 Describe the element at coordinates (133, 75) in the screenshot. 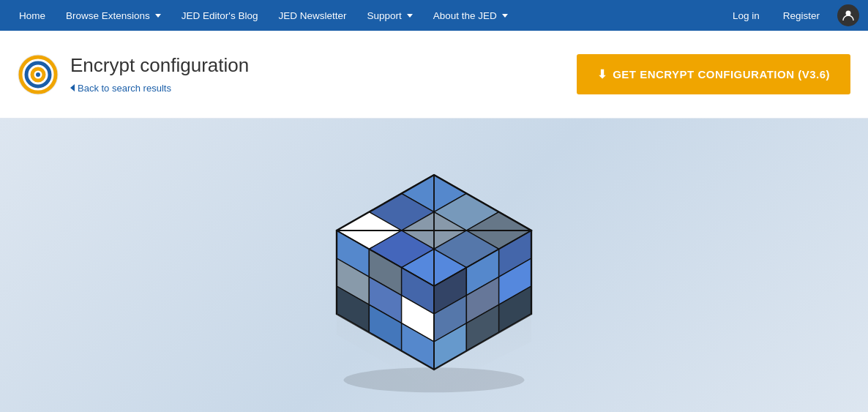

I see `header-left: Encrypt configuration Back to search res…` at that location.